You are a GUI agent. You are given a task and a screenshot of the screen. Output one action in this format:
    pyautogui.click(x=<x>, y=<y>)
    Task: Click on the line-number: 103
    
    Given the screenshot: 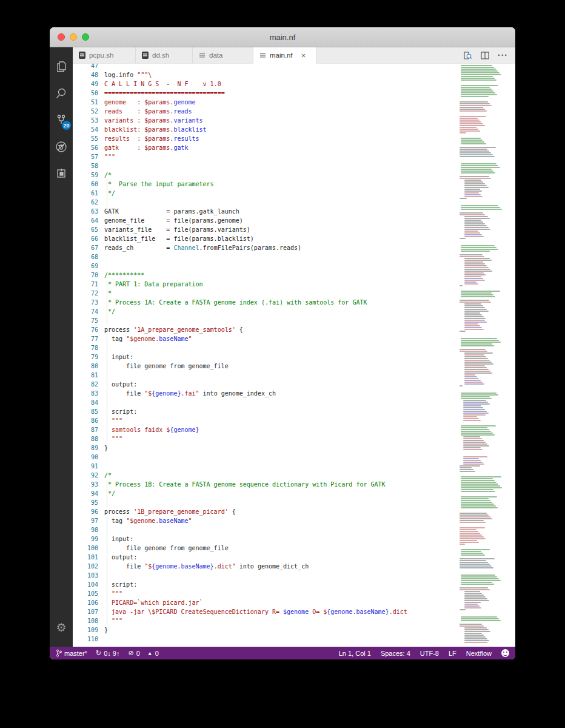 What is the action you would take?
    pyautogui.click(x=85, y=575)
    